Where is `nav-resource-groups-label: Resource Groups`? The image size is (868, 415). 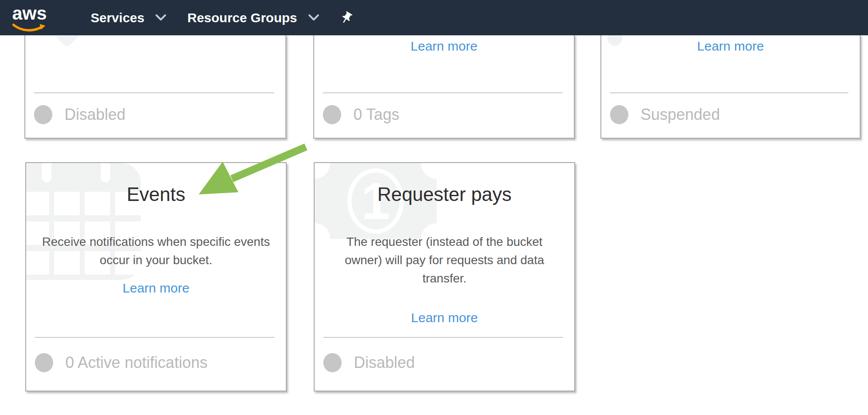 nav-resource-groups-label: Resource Groups is located at coordinates (242, 18).